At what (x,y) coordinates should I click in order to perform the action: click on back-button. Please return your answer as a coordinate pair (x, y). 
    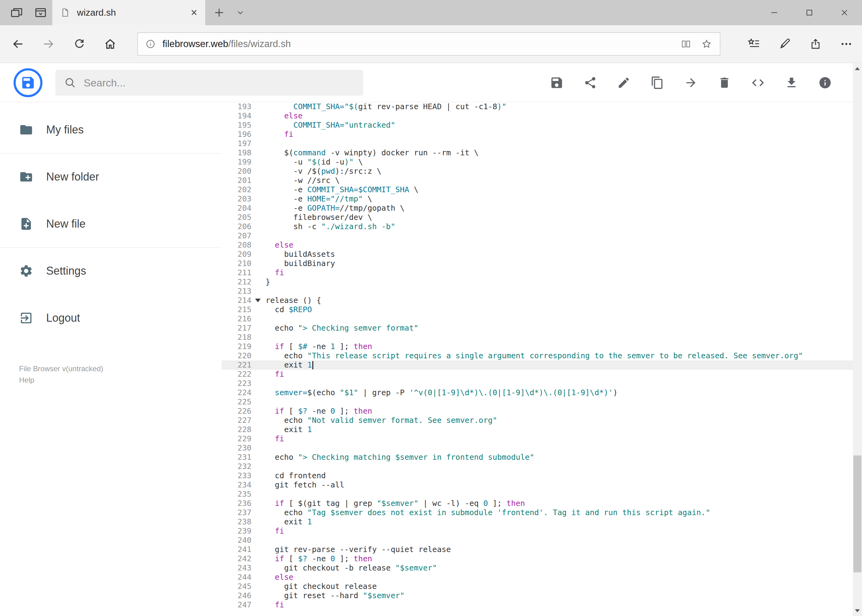
    Looking at the image, I should click on (18, 44).